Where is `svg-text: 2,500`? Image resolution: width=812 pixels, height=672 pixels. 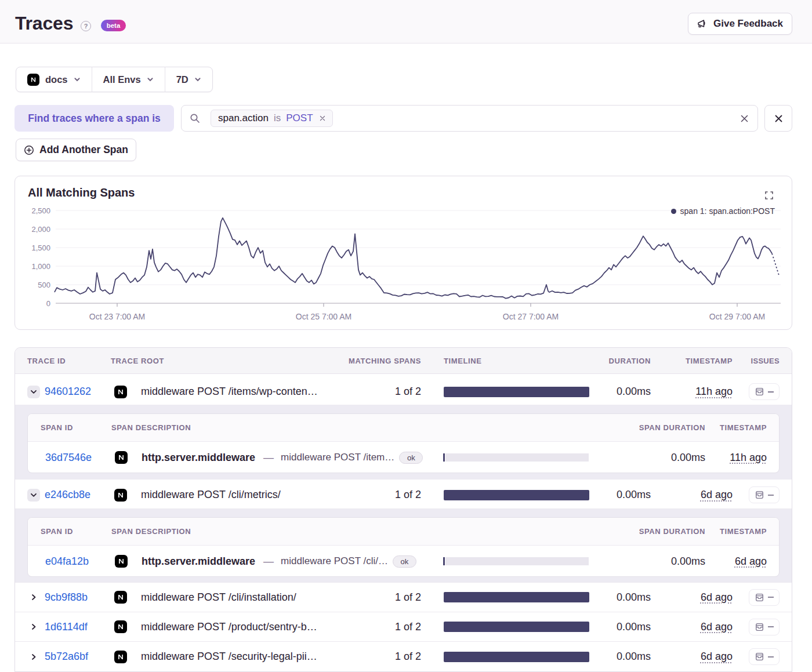
svg-text: 2,500 is located at coordinates (41, 211).